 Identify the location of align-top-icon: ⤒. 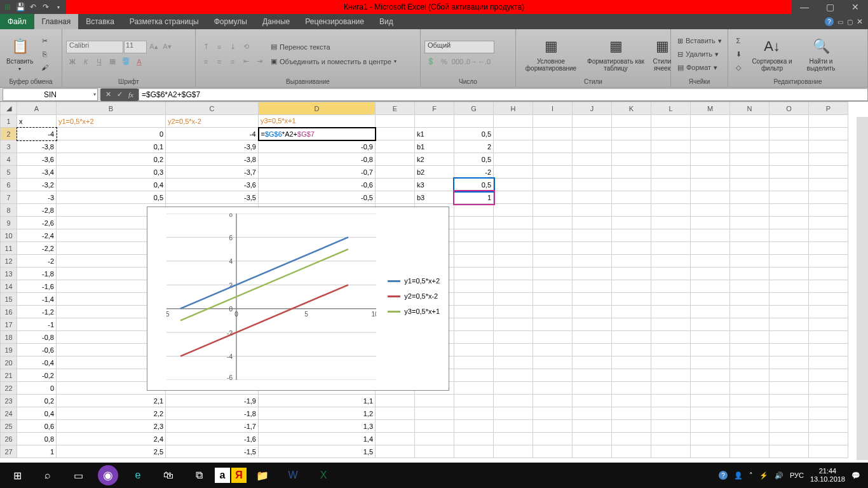
(206, 47).